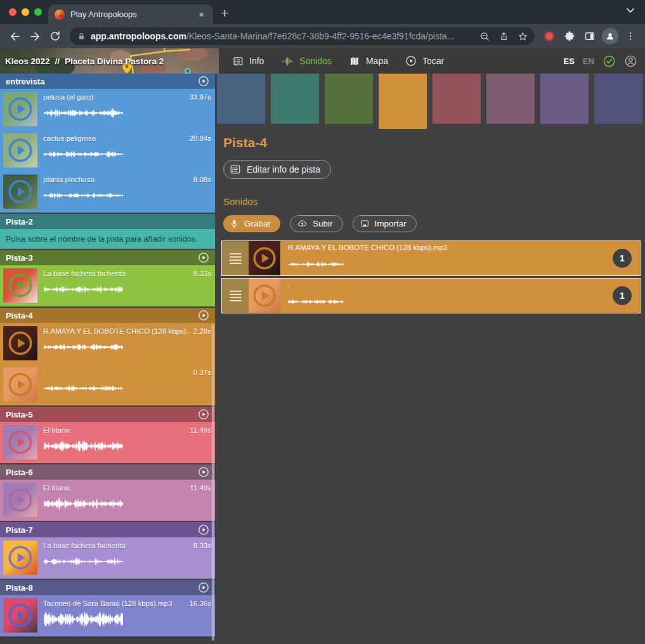 Image resolution: width=645 pixels, height=644 pixels. Describe the element at coordinates (570, 61) in the screenshot. I see `lang-es-button: ES` at that location.